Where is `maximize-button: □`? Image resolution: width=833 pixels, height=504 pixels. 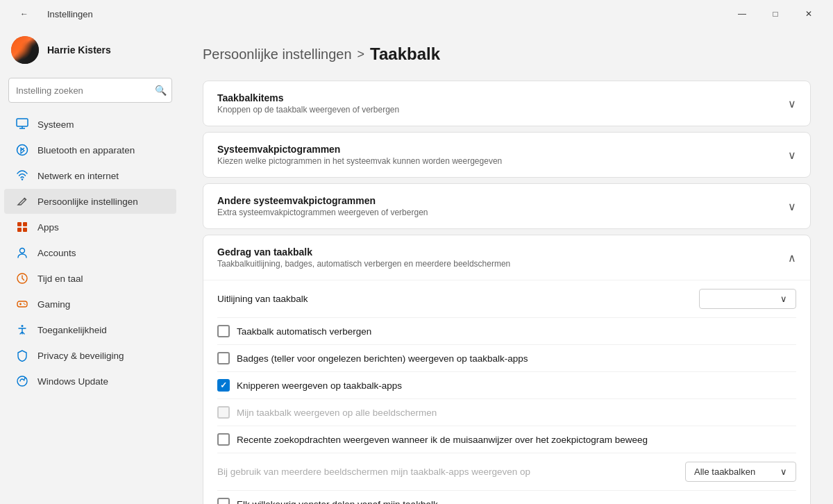 maximize-button: □ is located at coordinates (775, 14).